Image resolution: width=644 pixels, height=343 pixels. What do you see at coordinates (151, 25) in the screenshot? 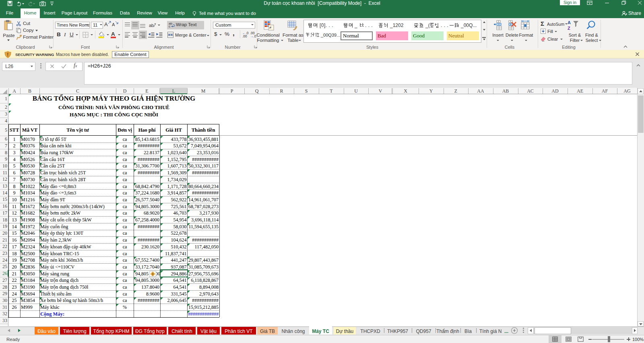
I see `svg-text: ab` at bounding box center [151, 25].